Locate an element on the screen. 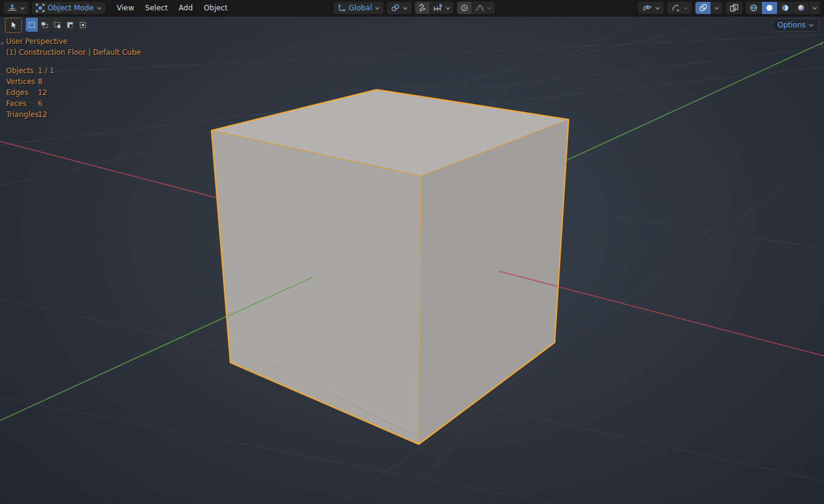 This screenshot has height=504, width=824. scene-collection-label: (1) Construction Floor | Default Cube is located at coordinates (73, 52).